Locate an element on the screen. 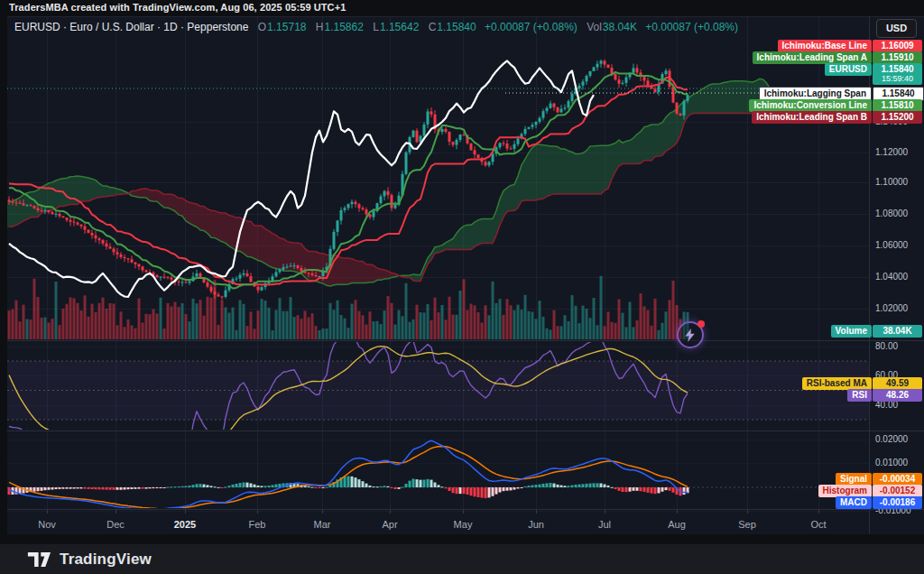  label-macd-value: -0.00186 is located at coordinates (897, 503).